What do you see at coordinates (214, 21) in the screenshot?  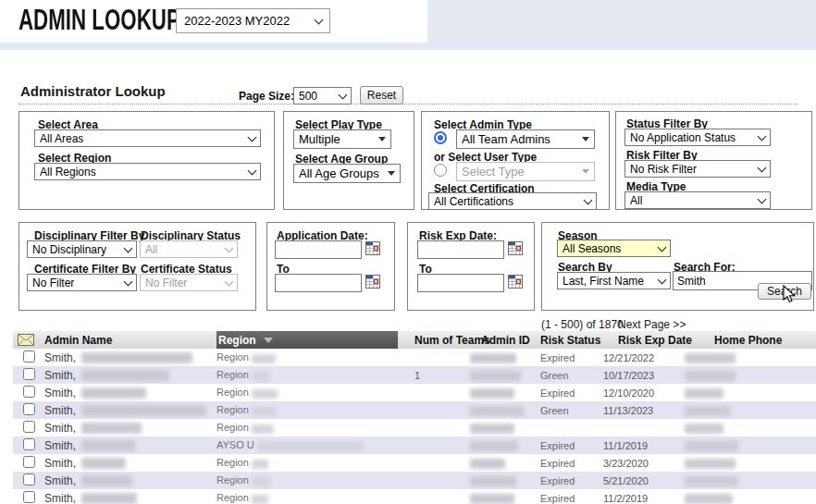 I see `title-box: ADMIN LOOKUP 2022-2023 MY2022` at bounding box center [214, 21].